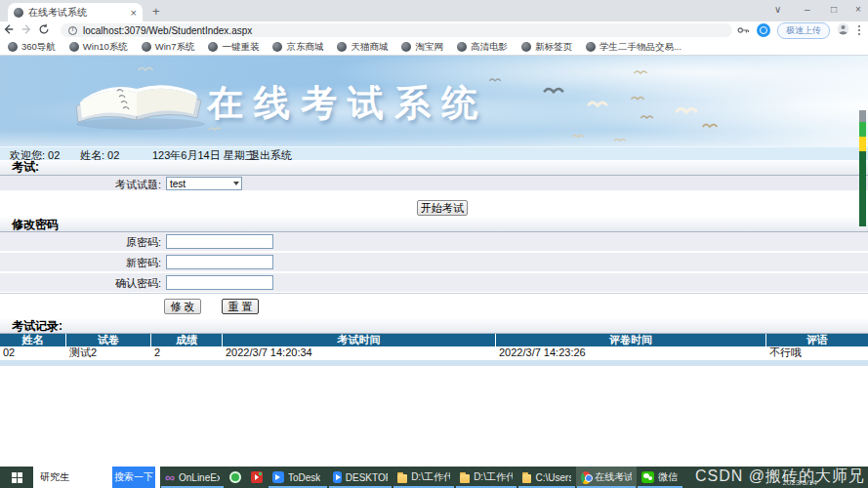 The image size is (868, 488). Describe the element at coordinates (434, 283) in the screenshot. I see `confirm-password-row: 确认密码:` at that location.